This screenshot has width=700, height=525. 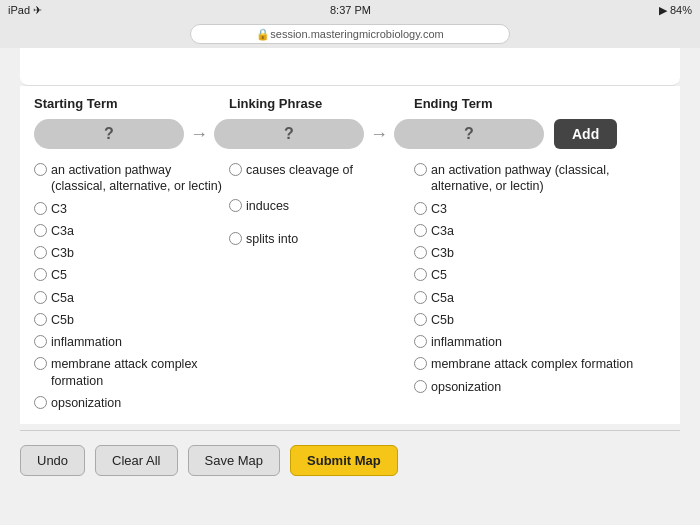 I want to click on list-item: induces, so click(x=322, y=206).